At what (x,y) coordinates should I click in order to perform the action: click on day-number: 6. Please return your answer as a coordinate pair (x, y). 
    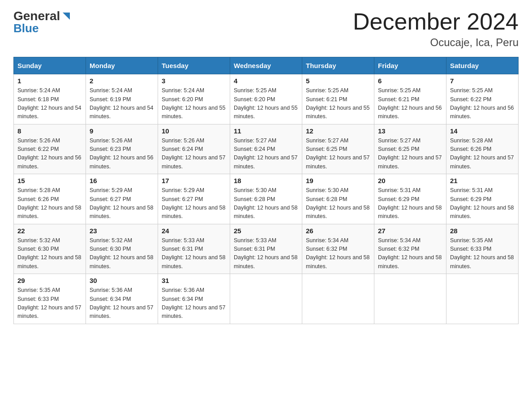
    Looking at the image, I should click on (410, 81).